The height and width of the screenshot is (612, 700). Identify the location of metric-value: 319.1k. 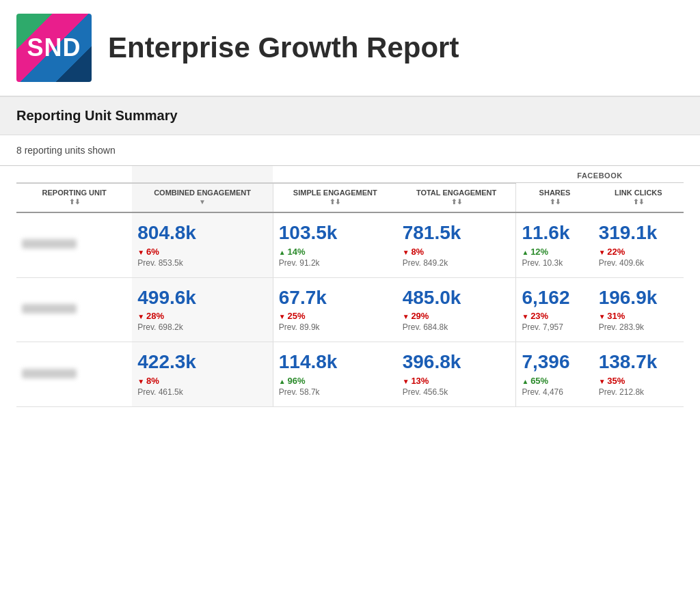
(638, 234).